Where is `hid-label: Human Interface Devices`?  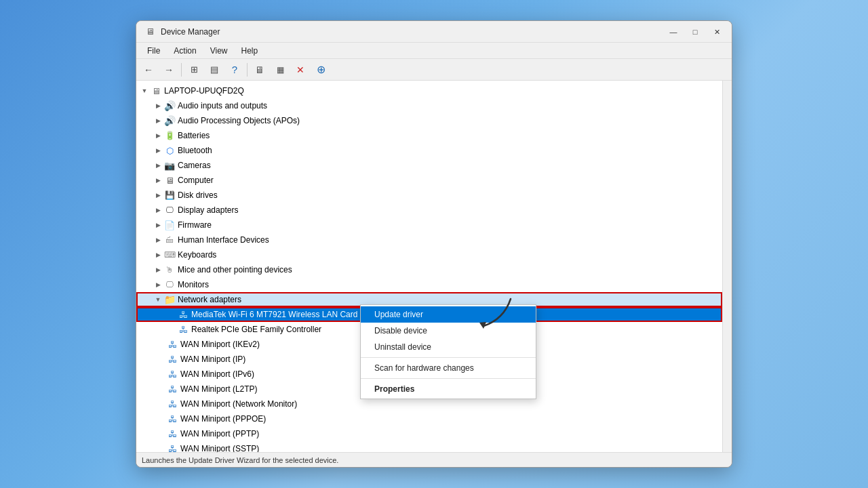
hid-label: Human Interface Devices is located at coordinates (224, 240).